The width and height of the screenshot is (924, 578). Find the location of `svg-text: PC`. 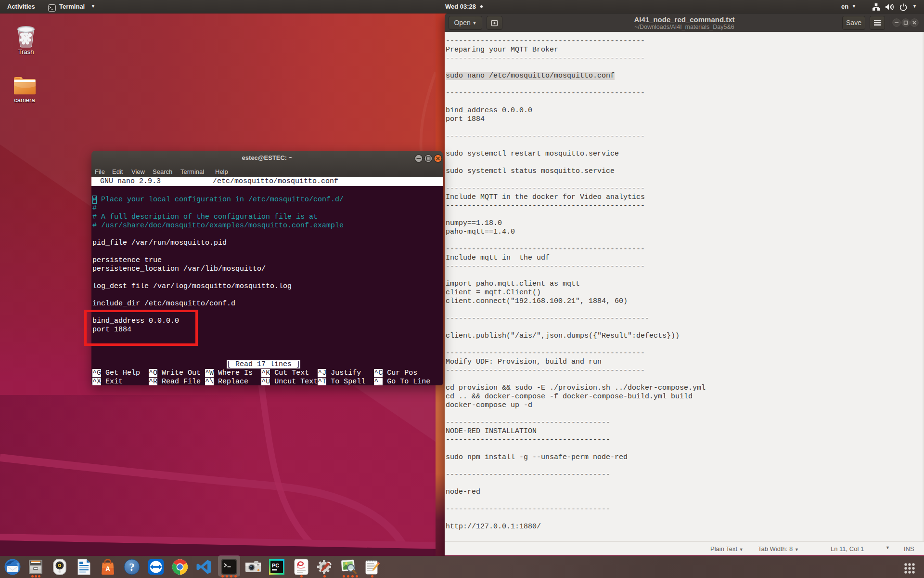

svg-text: PC is located at coordinates (275, 565).